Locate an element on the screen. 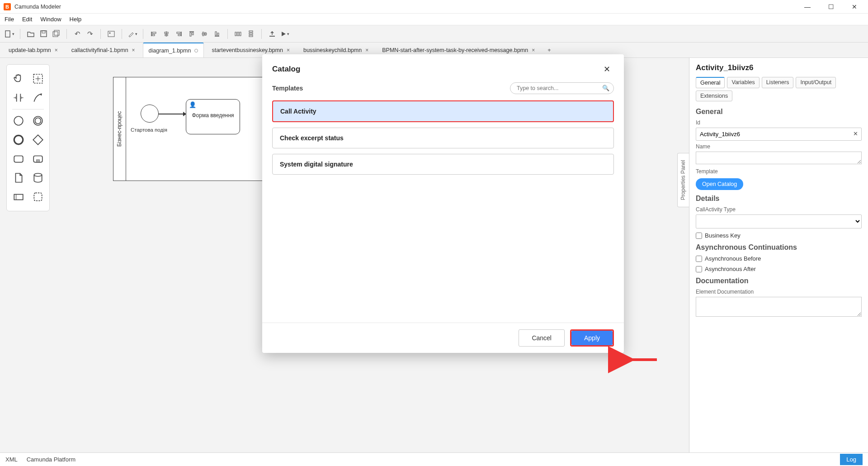  redo-icon: ↷ is located at coordinates (90, 34).